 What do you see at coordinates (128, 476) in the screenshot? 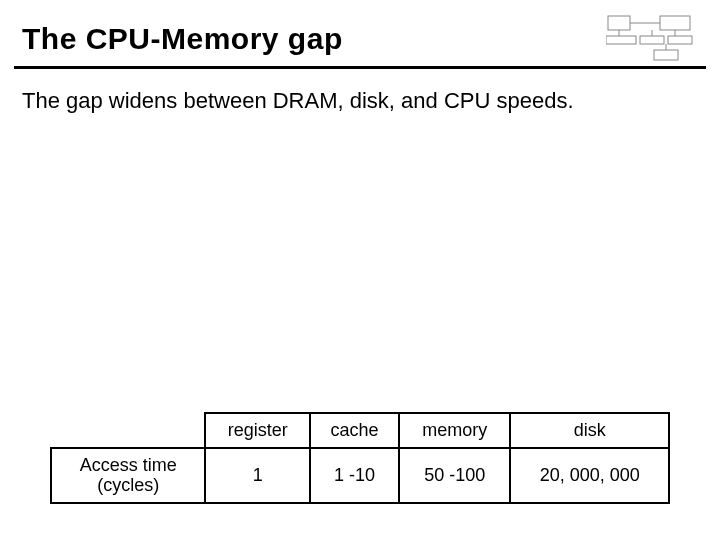
I see `row-label-access-time: Access time (cycles)` at bounding box center [128, 476].